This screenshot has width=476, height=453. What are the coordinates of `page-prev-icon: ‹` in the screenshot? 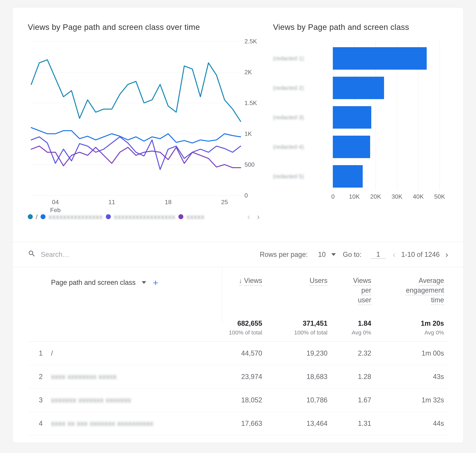 It's located at (394, 255).